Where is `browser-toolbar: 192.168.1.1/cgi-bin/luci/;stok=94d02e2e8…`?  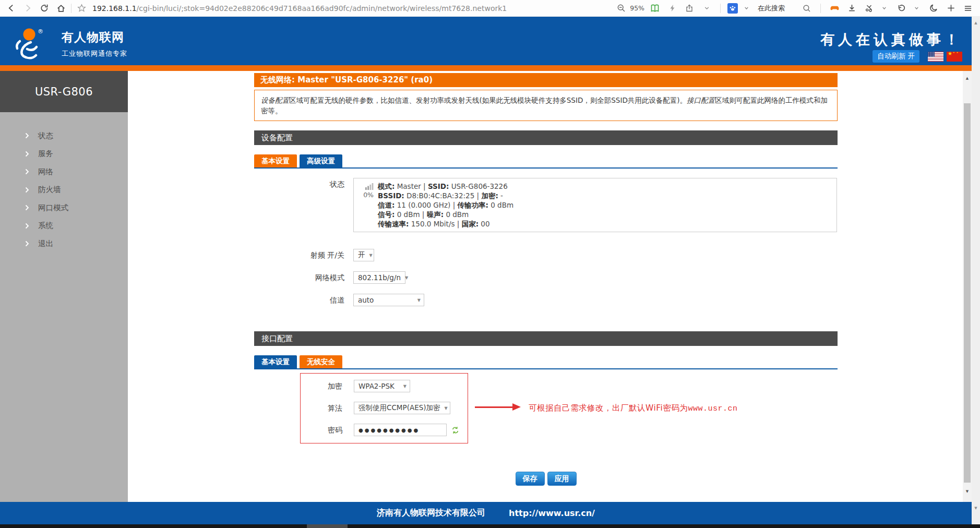 browser-toolbar: 192.168.1.1/cgi-bin/luci/;stok=94d02e2e8… is located at coordinates (490, 8).